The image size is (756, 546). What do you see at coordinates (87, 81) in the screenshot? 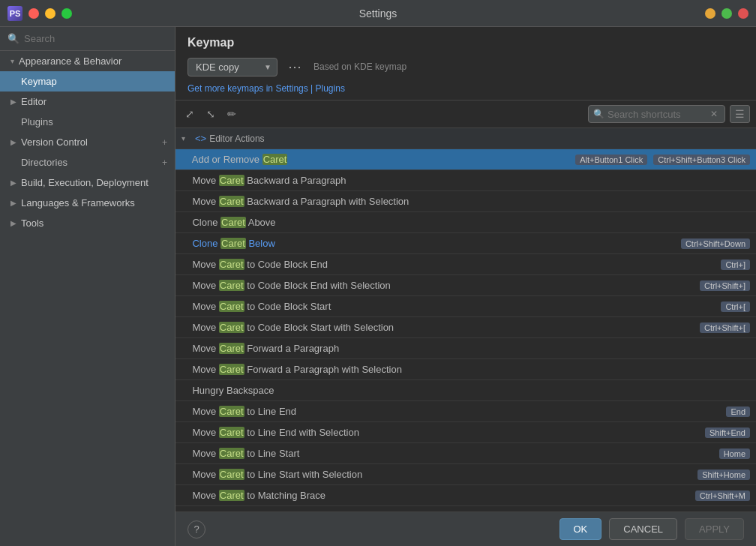
I see `sidebar-item-keymap: Keymap` at bounding box center [87, 81].